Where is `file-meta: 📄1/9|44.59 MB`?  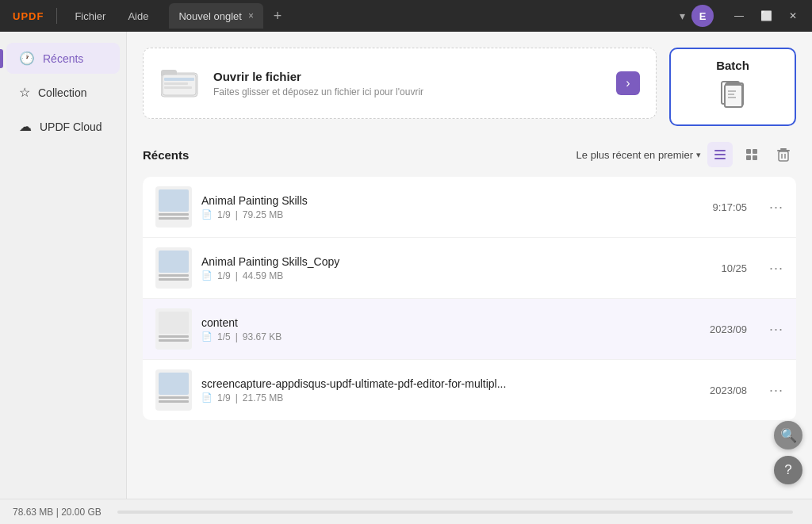
file-meta: 📄1/9|44.59 MB is located at coordinates (457, 276).